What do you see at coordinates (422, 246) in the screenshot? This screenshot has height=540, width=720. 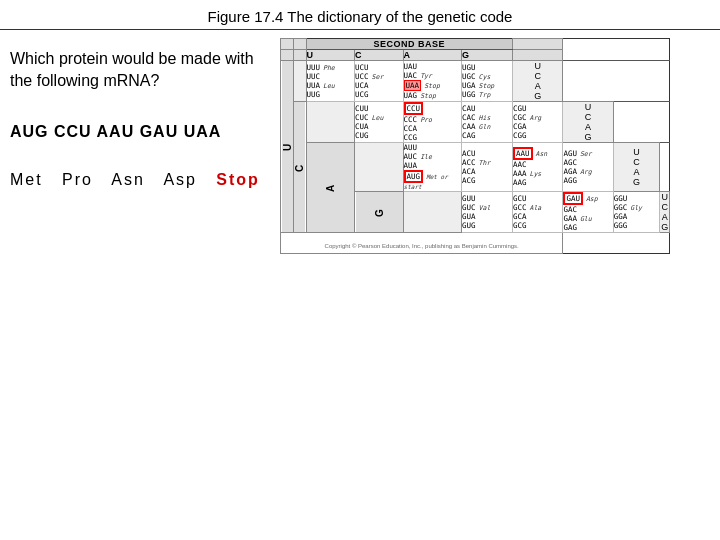 I see `copyright-text: Copyright © Pearson Education, Inc., pub…` at bounding box center [422, 246].